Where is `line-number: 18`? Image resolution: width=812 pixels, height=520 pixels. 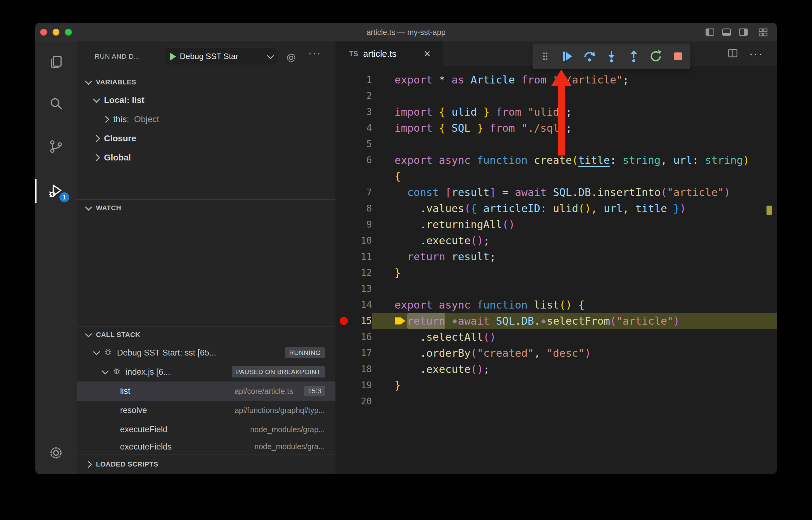 line-number: 18 is located at coordinates (362, 369).